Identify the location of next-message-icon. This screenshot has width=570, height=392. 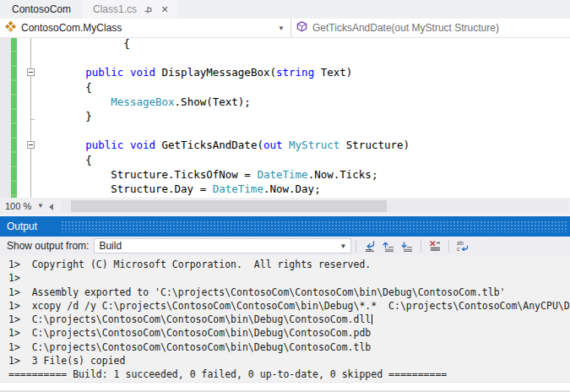
(407, 246).